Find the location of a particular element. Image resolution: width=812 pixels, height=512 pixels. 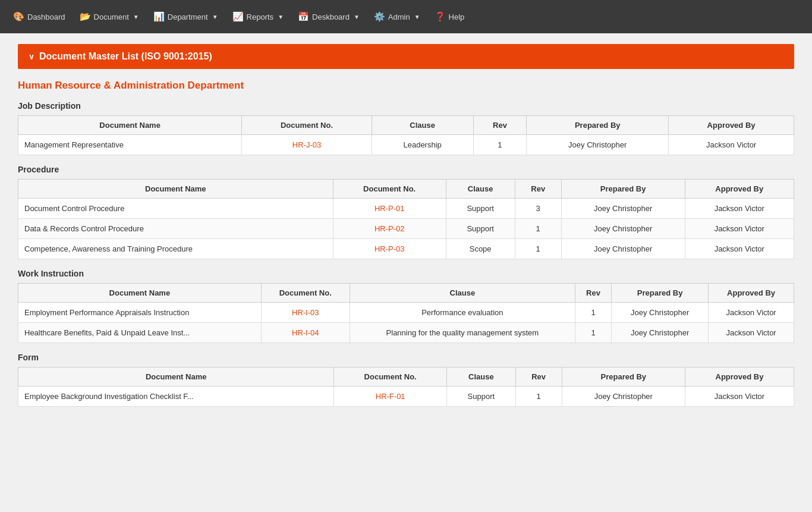

nav-item-deskboard: 📅Deskboard▼ is located at coordinates (329, 17).